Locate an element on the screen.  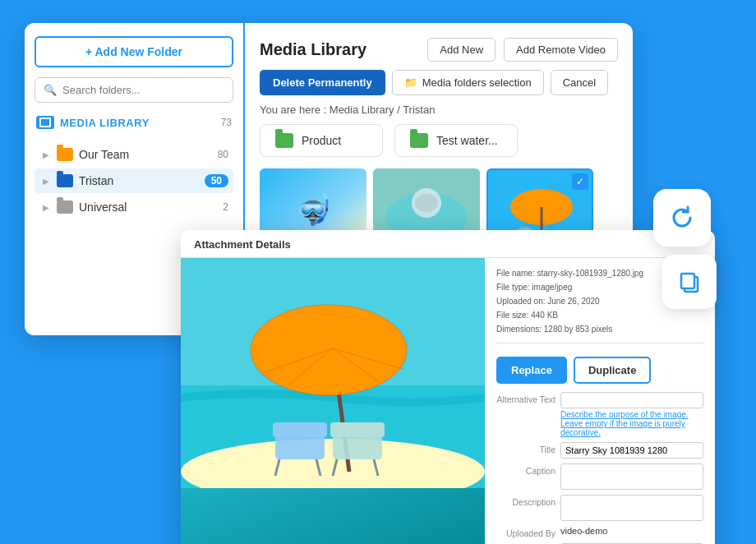
cancel-button: Cancel is located at coordinates (579, 82).